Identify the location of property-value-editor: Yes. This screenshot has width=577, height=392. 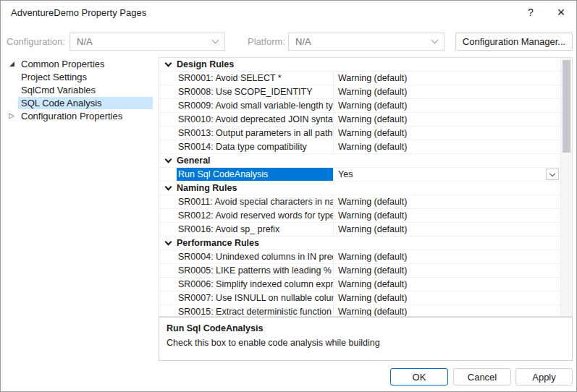
(447, 174).